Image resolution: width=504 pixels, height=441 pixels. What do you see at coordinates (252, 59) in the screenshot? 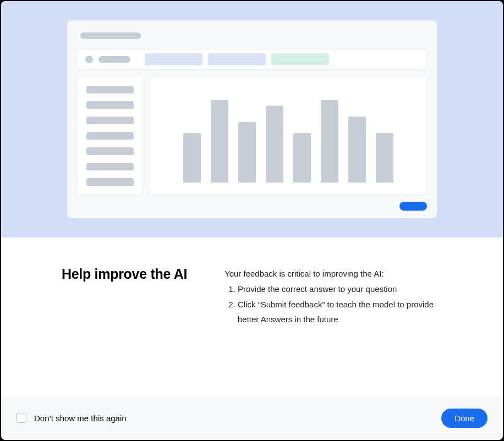
I see `mock-toolbar` at bounding box center [252, 59].